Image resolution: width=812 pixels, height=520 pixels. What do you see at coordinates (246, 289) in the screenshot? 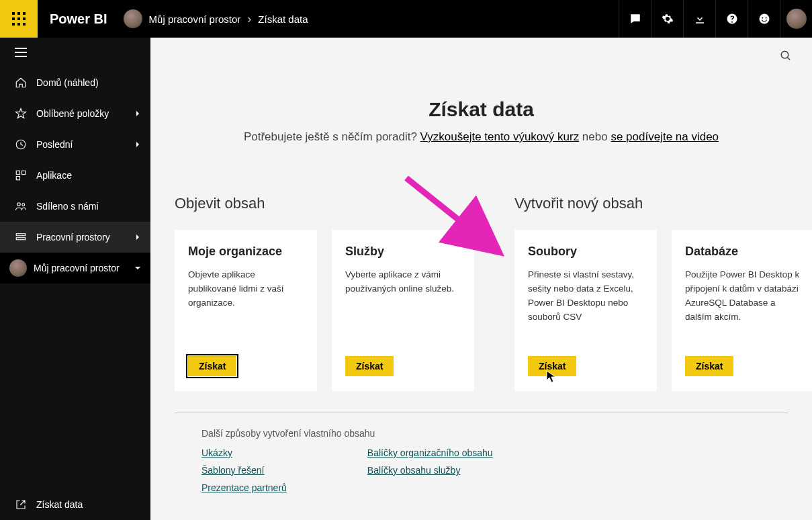
I see `card-desc: Objevte aplikace publikované lidmi z vaš…` at bounding box center [246, 289].